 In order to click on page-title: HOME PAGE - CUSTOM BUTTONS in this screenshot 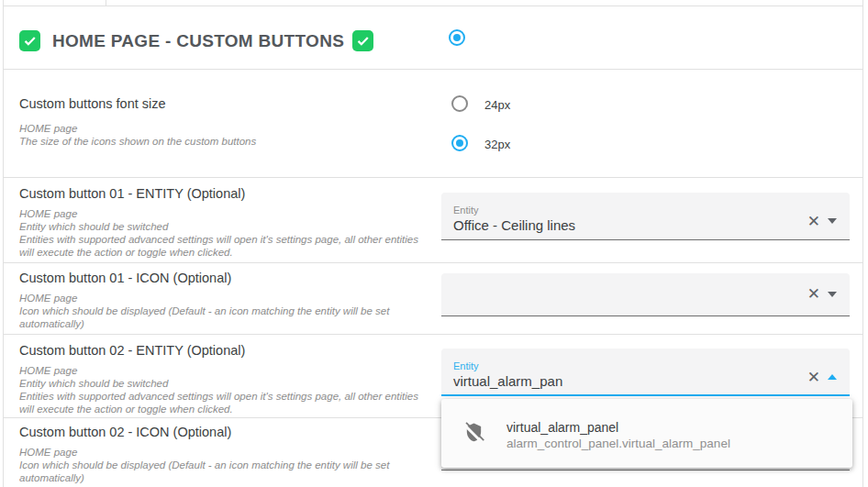, I will do `click(198, 40)`.